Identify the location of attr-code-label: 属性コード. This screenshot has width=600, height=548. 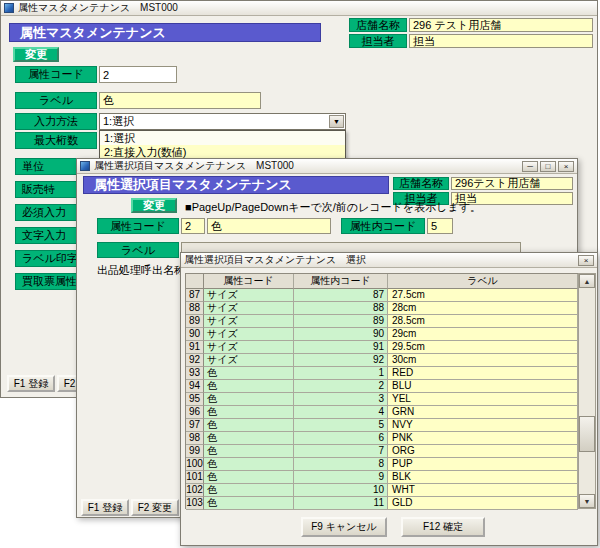
(138, 226).